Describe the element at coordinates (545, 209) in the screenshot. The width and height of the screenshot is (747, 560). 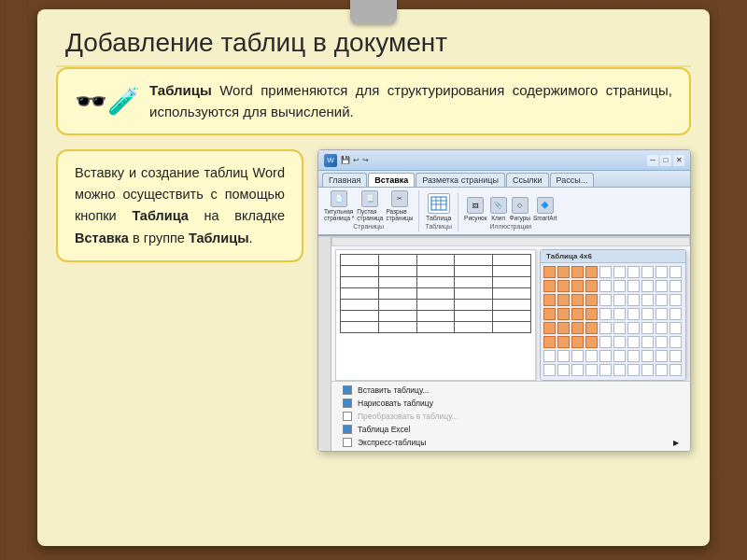
I see `smartart-button: 🔷 SmartArt` at that location.